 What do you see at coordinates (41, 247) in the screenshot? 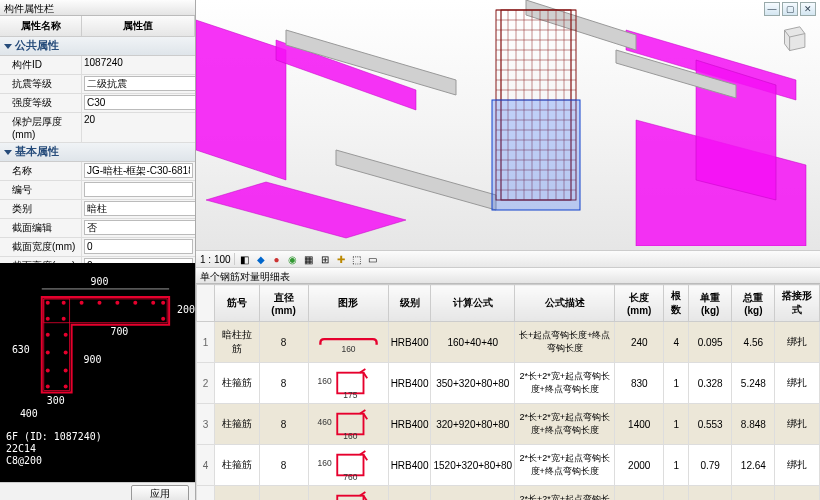
I see `label-w: 截面宽度(mm)` at bounding box center [41, 247].